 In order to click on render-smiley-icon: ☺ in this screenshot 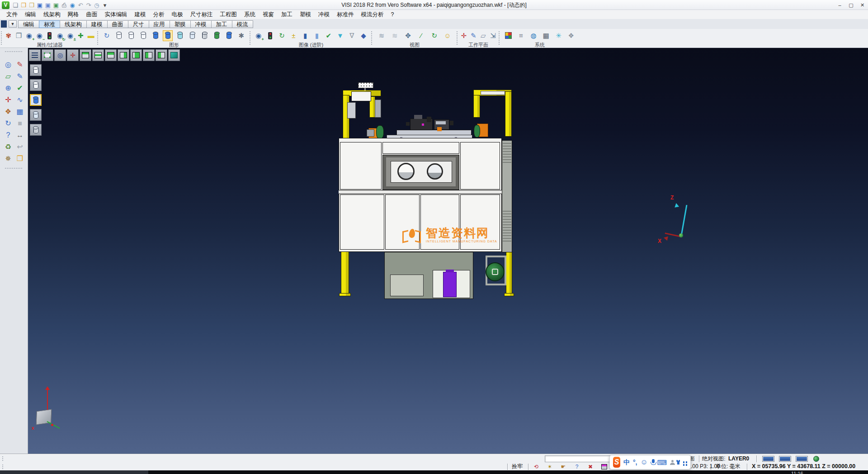, I will do `click(448, 36)`.